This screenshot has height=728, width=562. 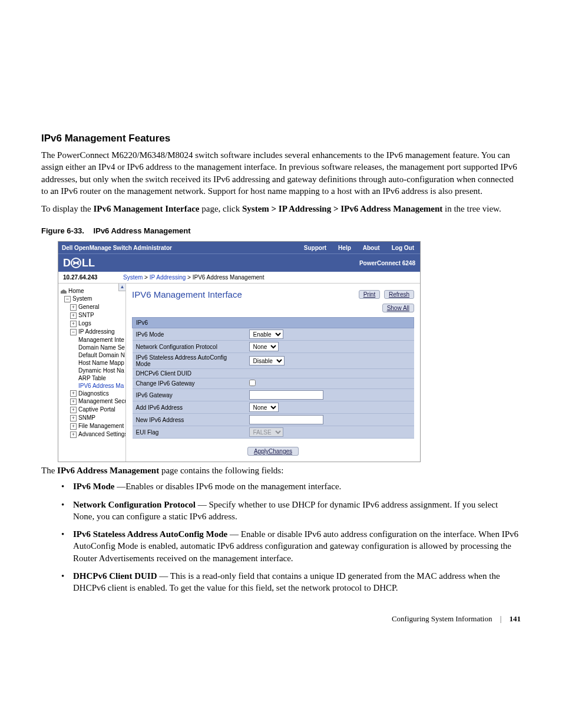 I want to click on app-titlebar: Dell OpenManage Switch Administrator Sup…, so click(x=239, y=248).